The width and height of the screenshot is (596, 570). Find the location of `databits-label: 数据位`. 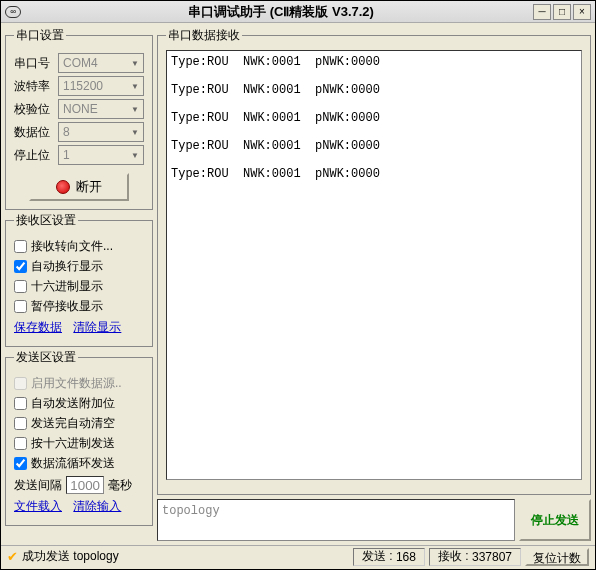

databits-label: 数据位 is located at coordinates (34, 132).